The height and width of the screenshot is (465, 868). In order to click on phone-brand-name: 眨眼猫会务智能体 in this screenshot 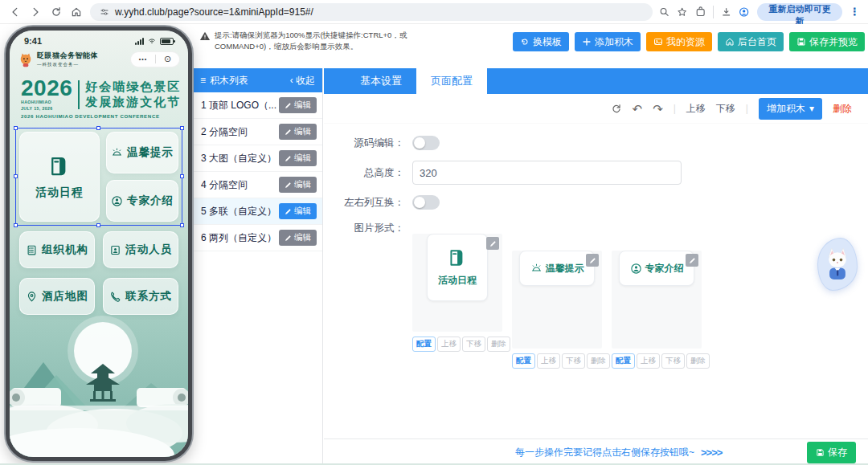, I will do `click(68, 56)`.